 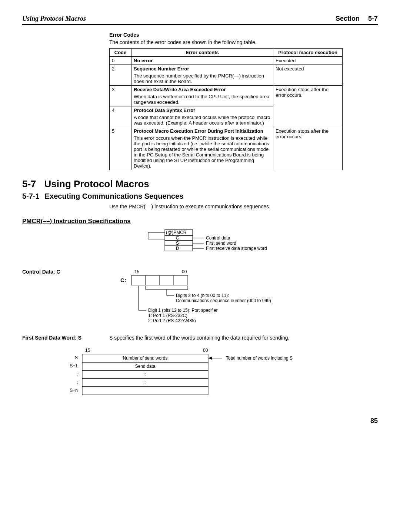 What do you see at coordinates (97, 184) in the screenshot?
I see `heading-text: Using Protocol Macros` at bounding box center [97, 184].